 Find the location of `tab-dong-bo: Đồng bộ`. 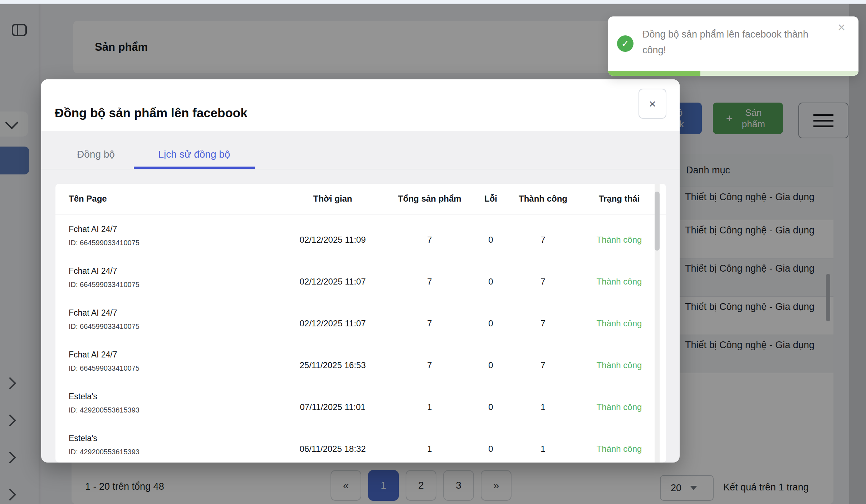

tab-dong-bo: Đồng bộ is located at coordinates (96, 159).